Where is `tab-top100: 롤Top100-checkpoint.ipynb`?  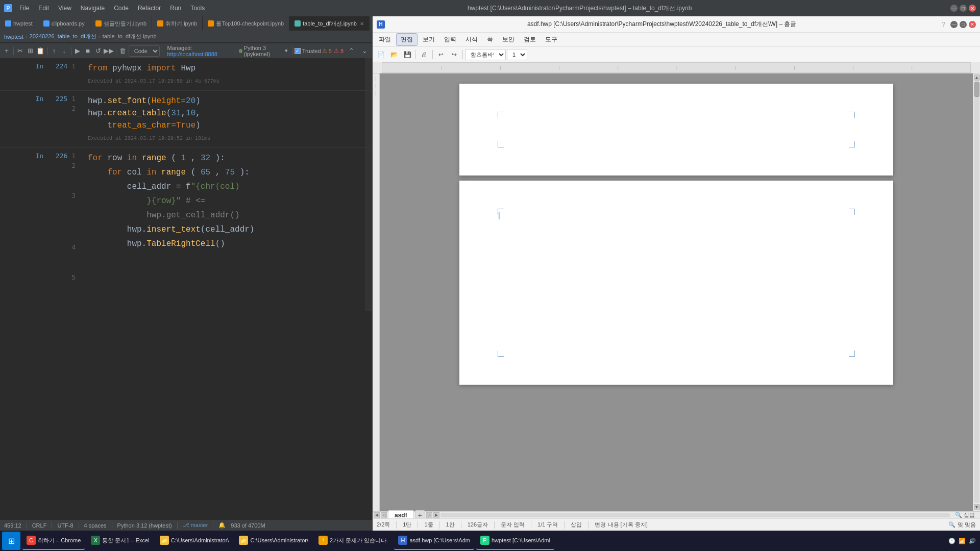
tab-top100: 롤Top100-checkpoint.ipynb is located at coordinates (246, 23).